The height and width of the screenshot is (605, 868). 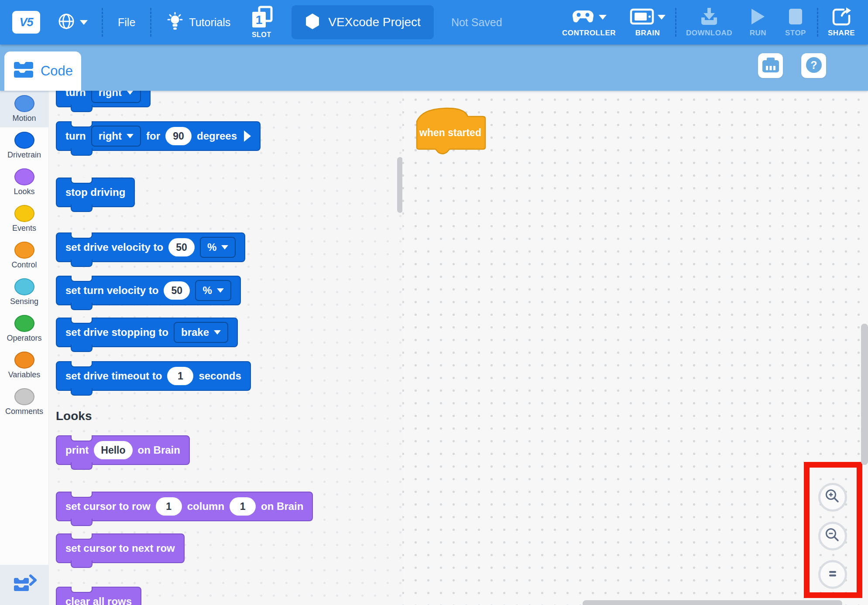 I want to click on block-label: column, so click(x=206, y=506).